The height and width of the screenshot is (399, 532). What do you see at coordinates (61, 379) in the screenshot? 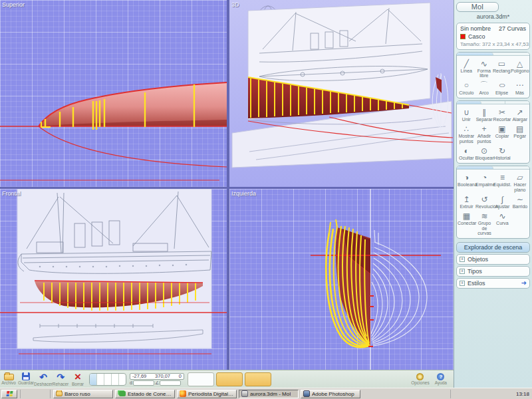
I see `command-tool-button: Rehacer` at bounding box center [61, 379].